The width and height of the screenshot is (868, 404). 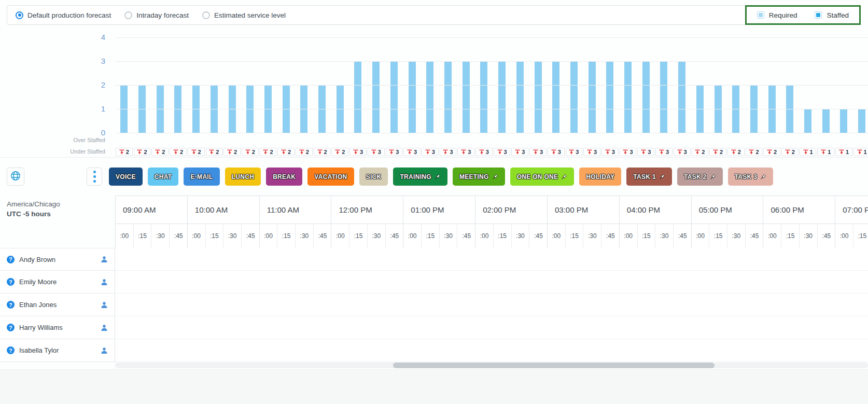 What do you see at coordinates (94, 176) in the screenshot?
I see `palette-menu-button` at bounding box center [94, 176].